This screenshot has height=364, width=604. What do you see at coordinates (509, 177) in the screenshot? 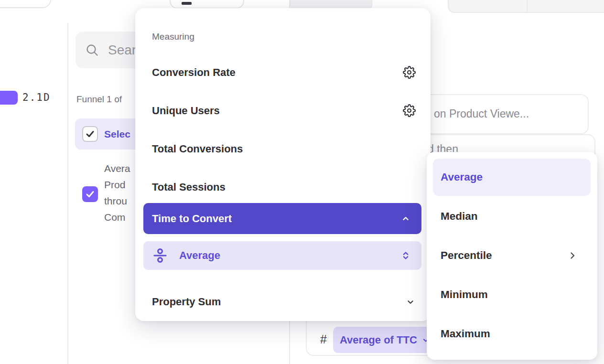
I see `submenu-item-average: Average` at bounding box center [509, 177].